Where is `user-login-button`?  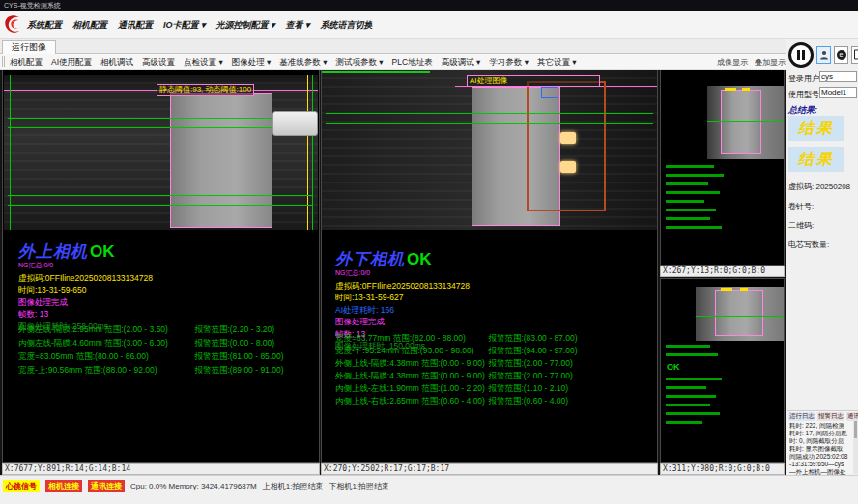
user-login-button is located at coordinates (823, 55).